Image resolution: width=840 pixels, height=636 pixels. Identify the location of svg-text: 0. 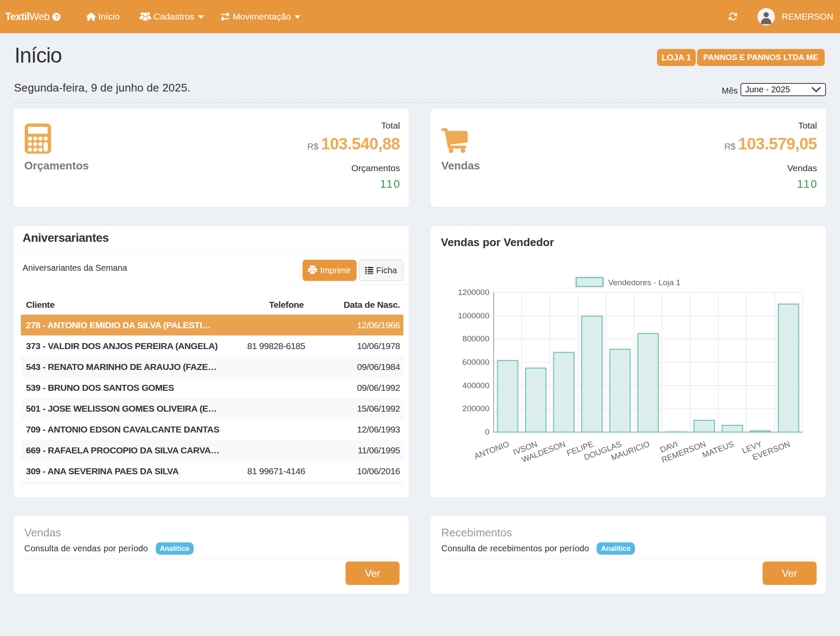
(487, 432).